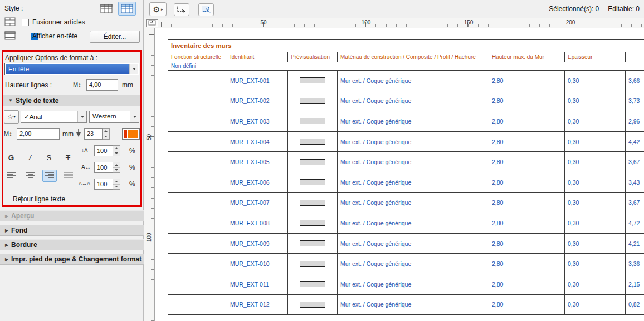 Image resolution: width=644 pixels, height=321 pixels. Describe the element at coordinates (257, 182) in the screenshot. I see `cell-identifier: MUR_EXT-006` at that location.